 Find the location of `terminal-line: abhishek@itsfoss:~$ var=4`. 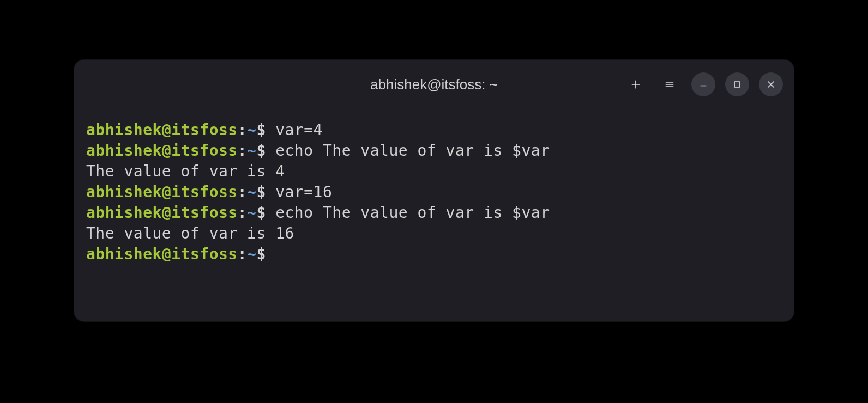

terminal-line: abhishek@itsfoss:~$ var=4 is located at coordinates (434, 130).